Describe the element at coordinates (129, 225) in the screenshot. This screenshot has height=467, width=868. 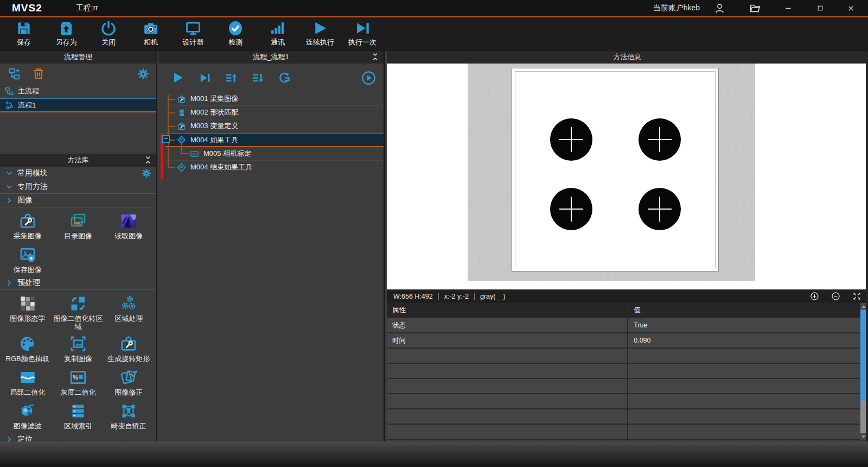
I see `library-tool-tile: 读取图像` at that location.